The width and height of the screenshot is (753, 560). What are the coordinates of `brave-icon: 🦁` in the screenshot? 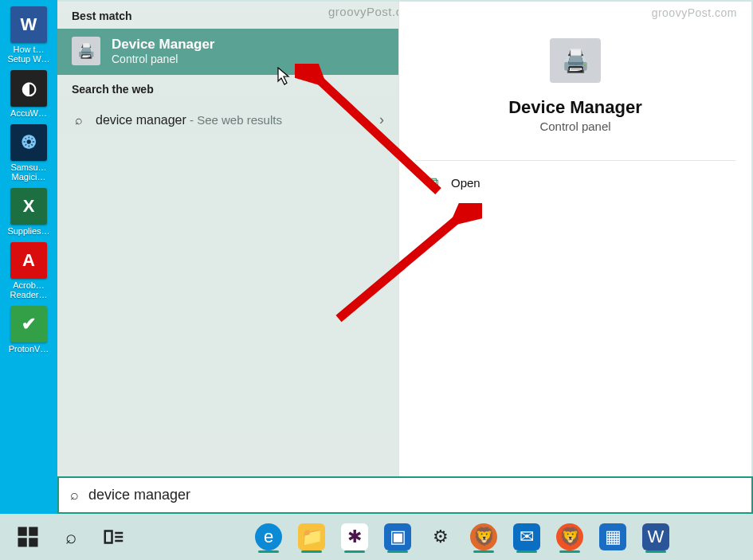 It's located at (570, 537).